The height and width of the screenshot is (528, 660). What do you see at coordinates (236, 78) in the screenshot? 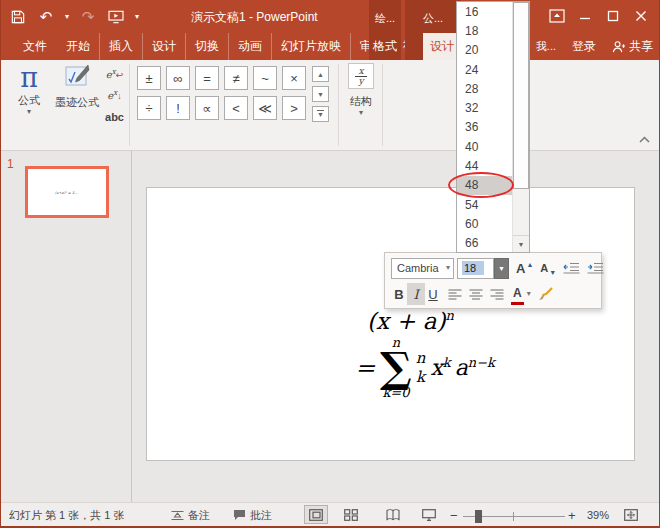
I see `symbol-not-equal: ≠` at bounding box center [236, 78].